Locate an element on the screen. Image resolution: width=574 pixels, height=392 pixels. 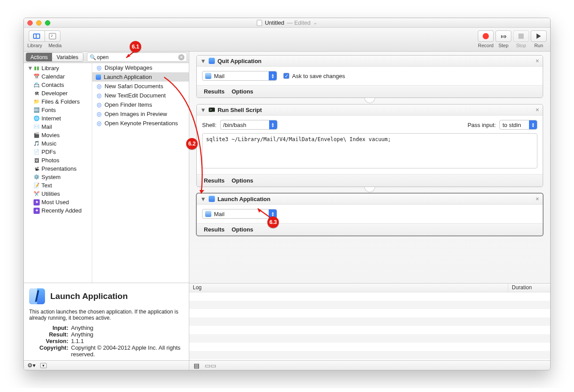
library-label: Library is located at coordinates (35, 45).